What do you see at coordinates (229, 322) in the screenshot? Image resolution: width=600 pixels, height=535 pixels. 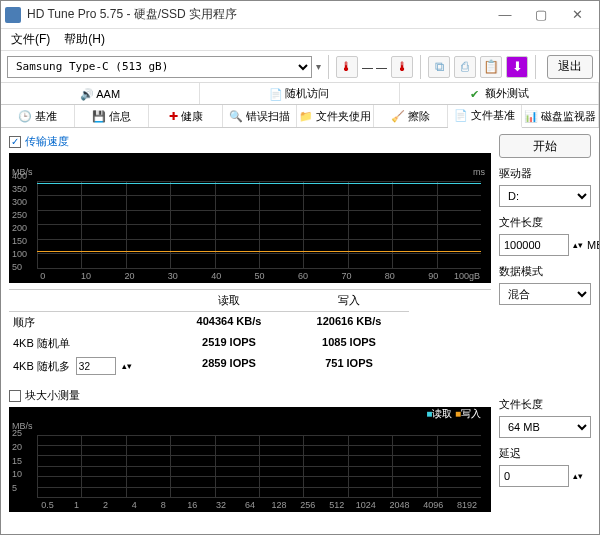 I see `seq-read-value: 404364 KB/s` at bounding box center [229, 322].